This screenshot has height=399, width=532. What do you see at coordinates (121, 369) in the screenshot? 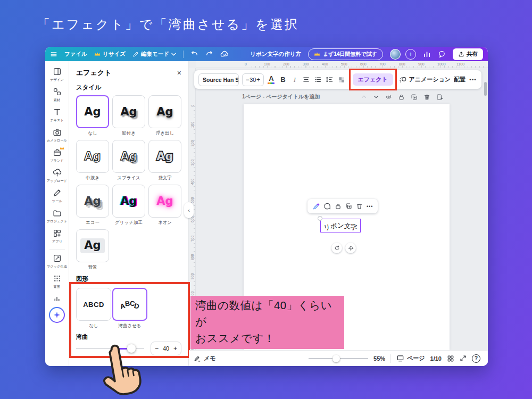
I see `pointing-hand-cursor` at bounding box center [121, 369].